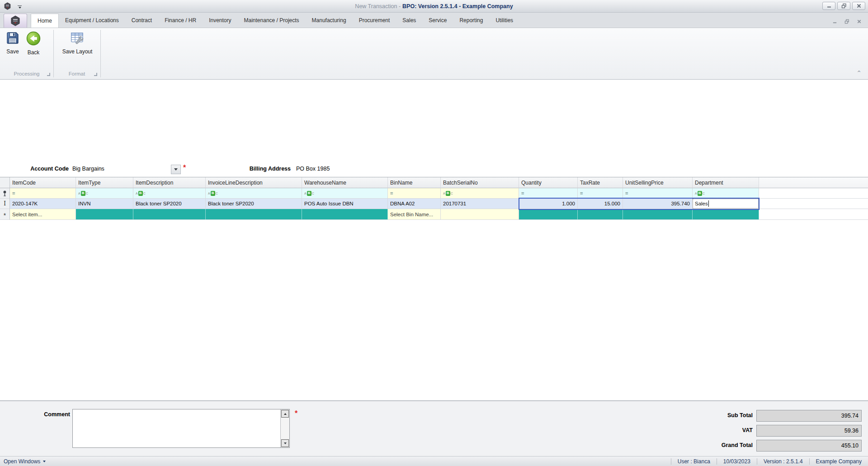 The height and width of the screenshot is (466, 868). Describe the element at coordinates (409, 21) in the screenshot. I see `tab-sales: Sales` at that location.